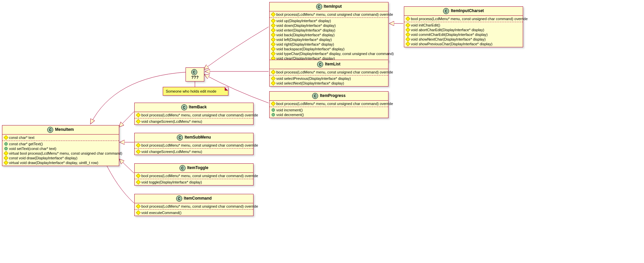 The image size is (644, 263). What do you see at coordinates (198, 198) in the screenshot?
I see `class-title: ItemCommand` at bounding box center [198, 198].